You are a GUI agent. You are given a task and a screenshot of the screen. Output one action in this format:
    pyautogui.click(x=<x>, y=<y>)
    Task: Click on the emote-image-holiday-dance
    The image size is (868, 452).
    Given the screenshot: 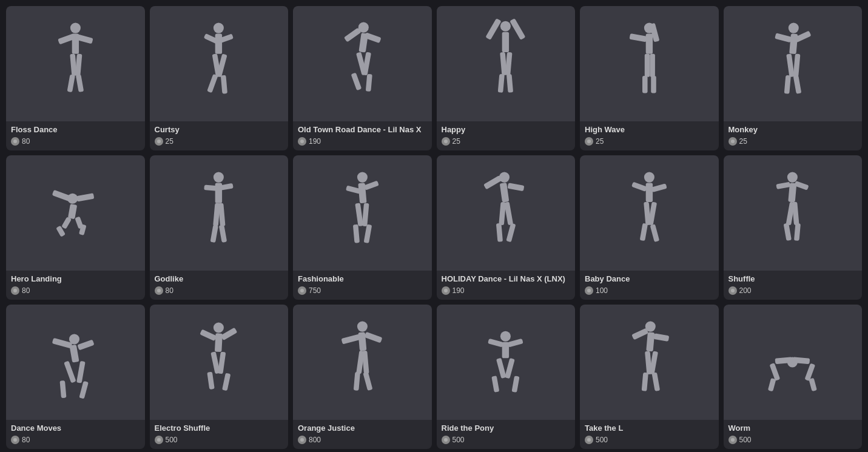 What is the action you would take?
    pyautogui.click(x=506, y=213)
    